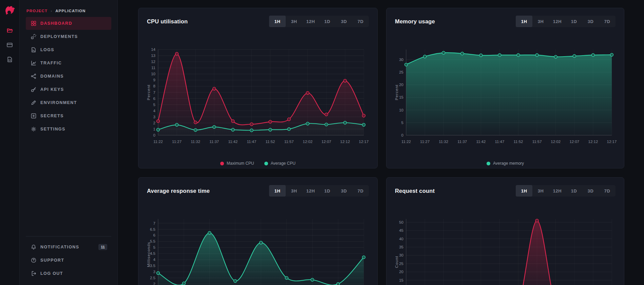 The height and width of the screenshot is (285, 644). What do you see at coordinates (153, 49) in the screenshot?
I see `svg-text: 14` at bounding box center [153, 49].